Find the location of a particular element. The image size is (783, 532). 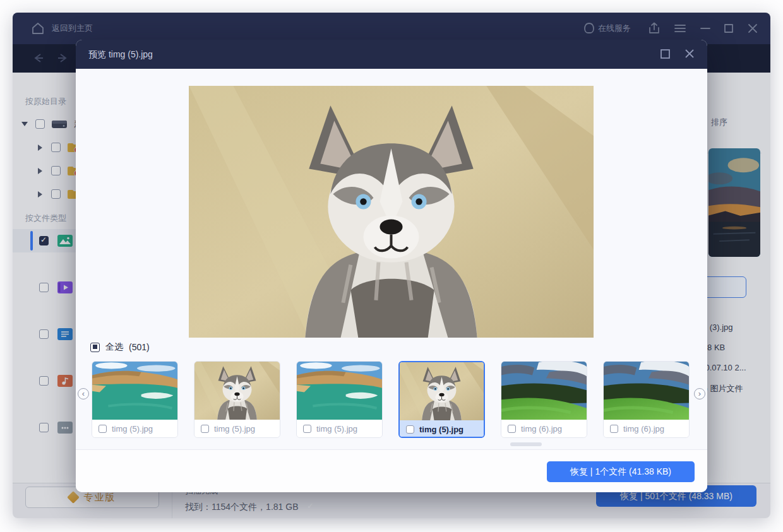

select-all-label: 全选 is located at coordinates (114, 347).